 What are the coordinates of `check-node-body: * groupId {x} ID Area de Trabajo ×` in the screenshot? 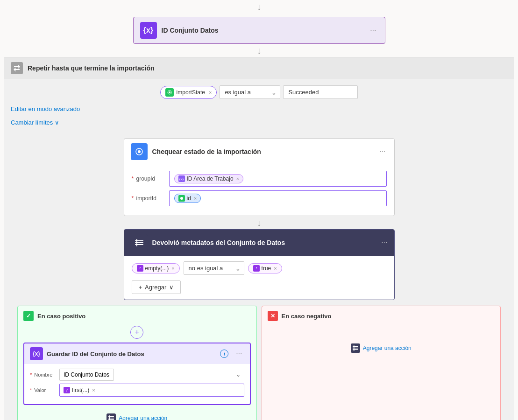 It's located at (259, 190).